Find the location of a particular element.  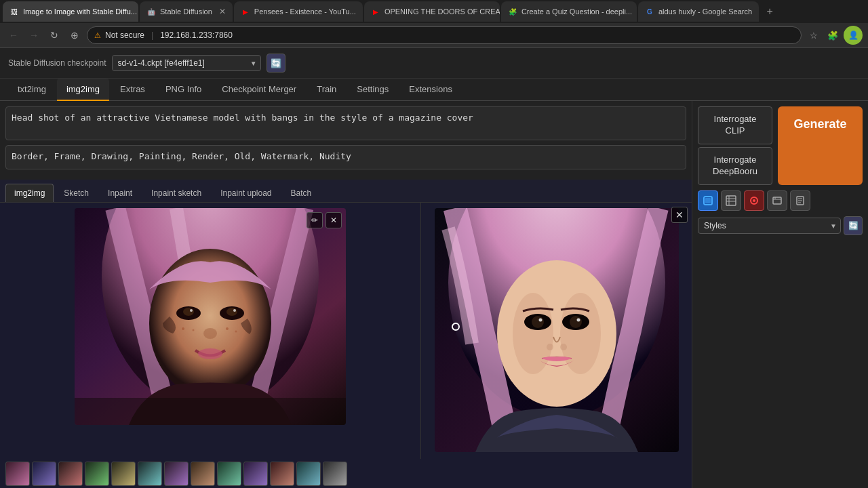

tab-youtube-1: ▶ Pensees - Existence - YouTu... is located at coordinates (298, 12).